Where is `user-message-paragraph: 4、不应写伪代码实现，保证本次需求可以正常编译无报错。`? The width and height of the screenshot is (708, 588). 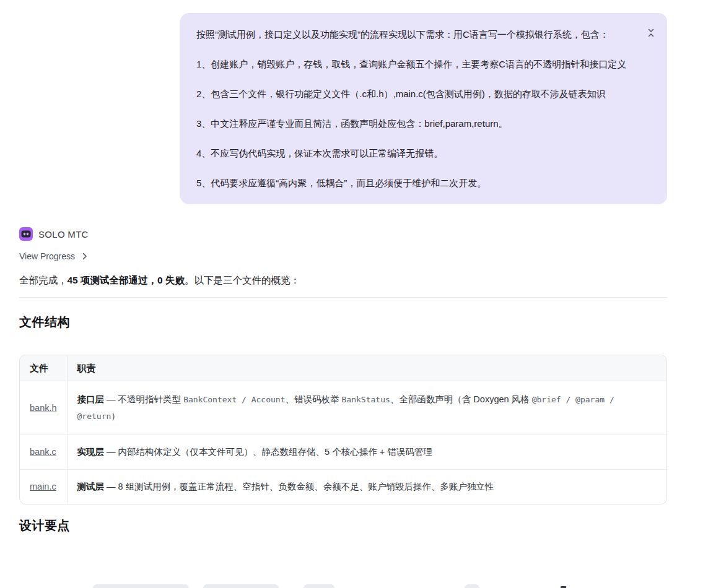
user-message-paragraph: 4、不应写伪代码实现，保证本次需求可以正常编译无报错。 is located at coordinates (414, 153).